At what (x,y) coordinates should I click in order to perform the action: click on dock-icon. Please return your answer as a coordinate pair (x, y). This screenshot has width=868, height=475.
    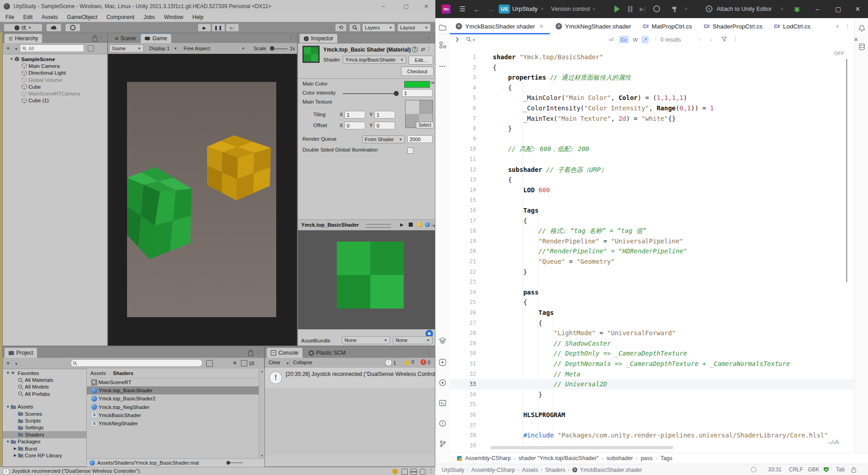
    Looking at the image, I should click on (414, 472).